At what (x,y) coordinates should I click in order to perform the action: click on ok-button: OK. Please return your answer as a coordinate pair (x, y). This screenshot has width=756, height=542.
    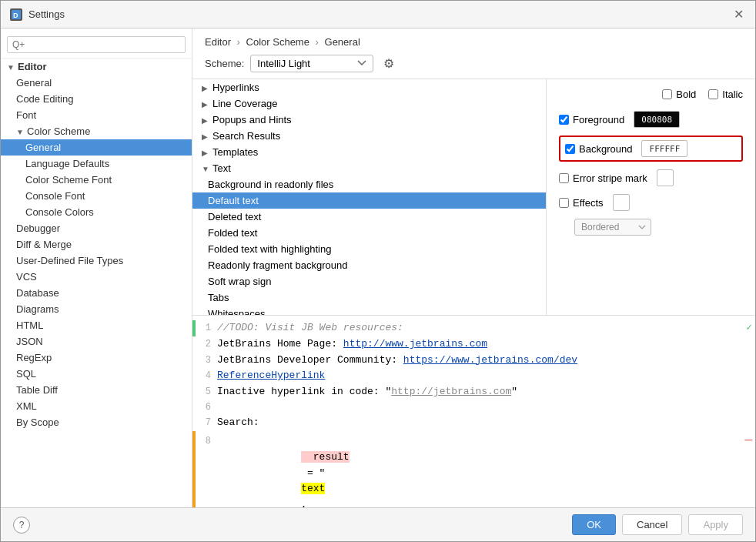
    Looking at the image, I should click on (594, 525).